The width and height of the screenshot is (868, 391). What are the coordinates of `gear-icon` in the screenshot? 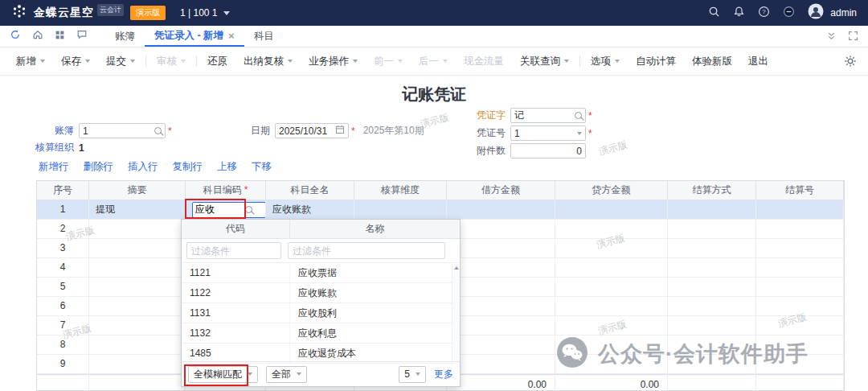 It's located at (850, 63).